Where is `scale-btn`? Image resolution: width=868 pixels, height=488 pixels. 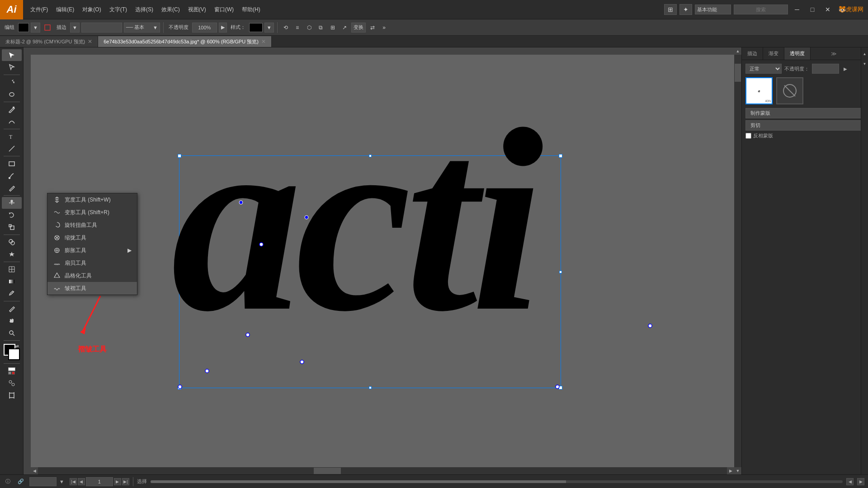 scale-btn is located at coordinates (12, 227).